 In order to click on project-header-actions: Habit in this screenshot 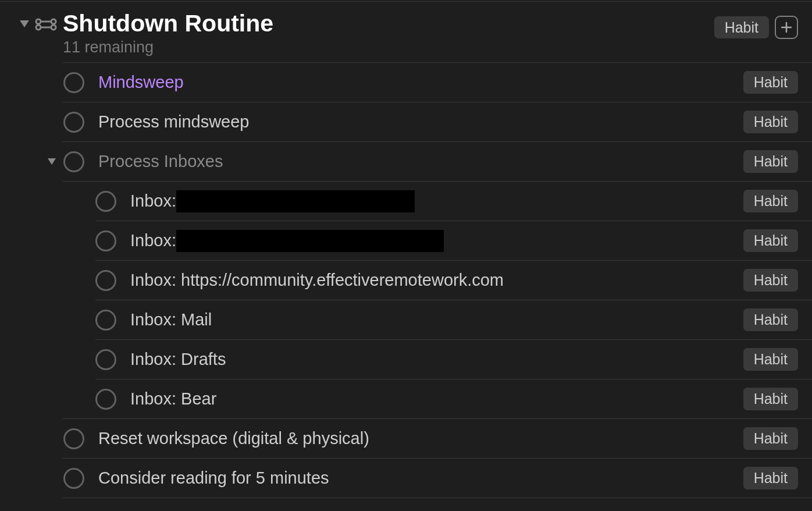, I will do `click(756, 27)`.